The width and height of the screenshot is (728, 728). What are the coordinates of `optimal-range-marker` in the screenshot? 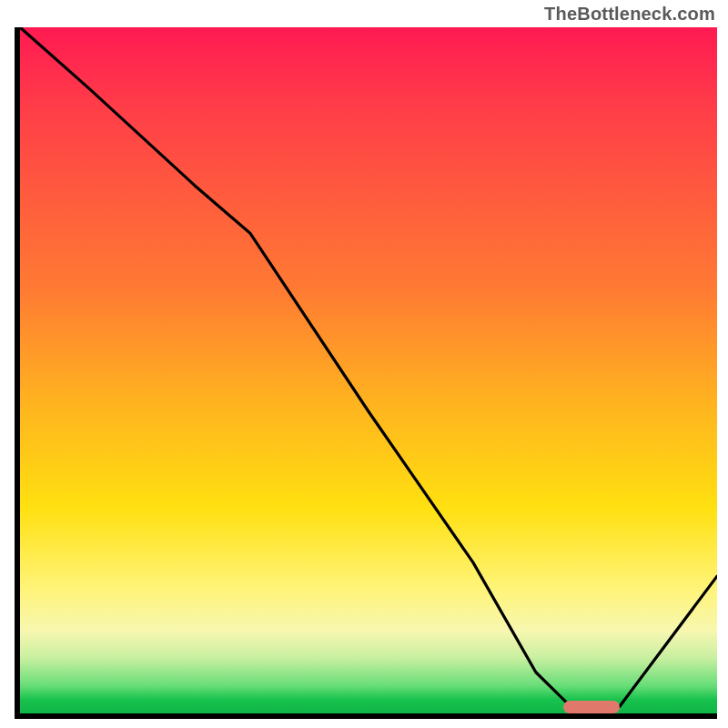 It's located at (592, 707).